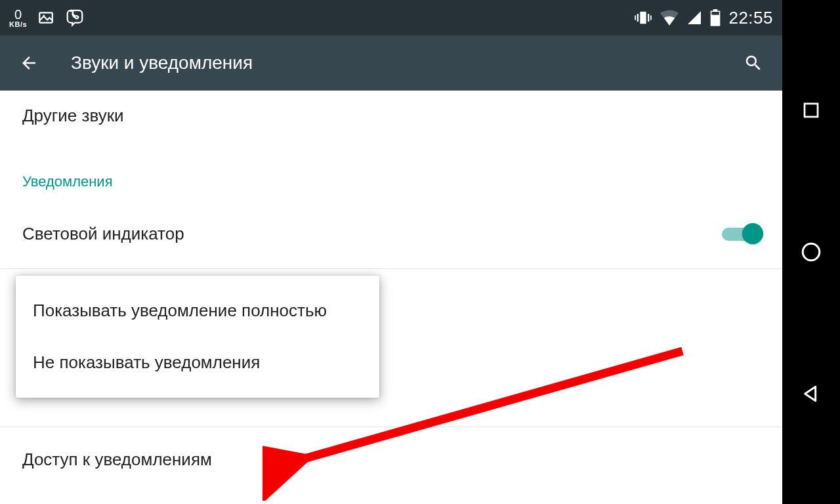 The width and height of the screenshot is (840, 504). What do you see at coordinates (18, 14) in the screenshot?
I see `speed-value: 0` at bounding box center [18, 14].